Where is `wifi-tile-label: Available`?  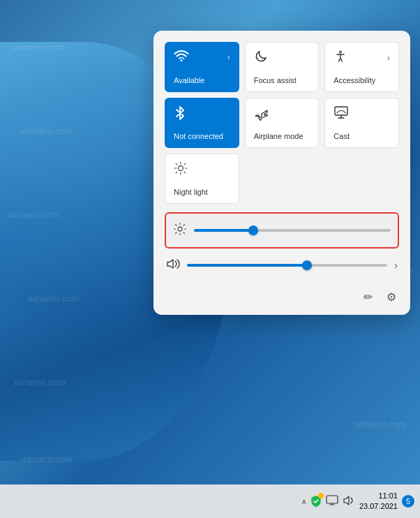 wifi-tile-label: Available is located at coordinates (189, 80).